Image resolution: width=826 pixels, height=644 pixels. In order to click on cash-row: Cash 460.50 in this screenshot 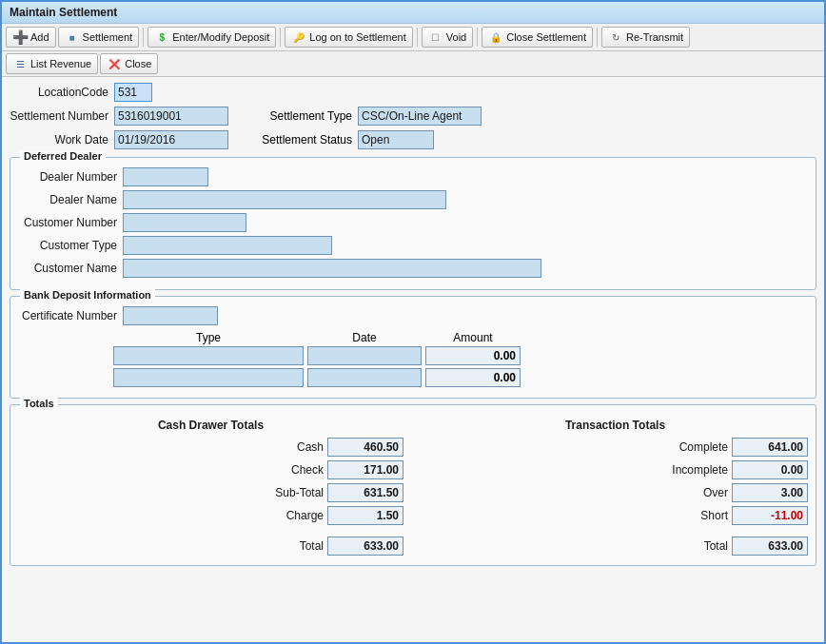, I will do `click(211, 447)`.